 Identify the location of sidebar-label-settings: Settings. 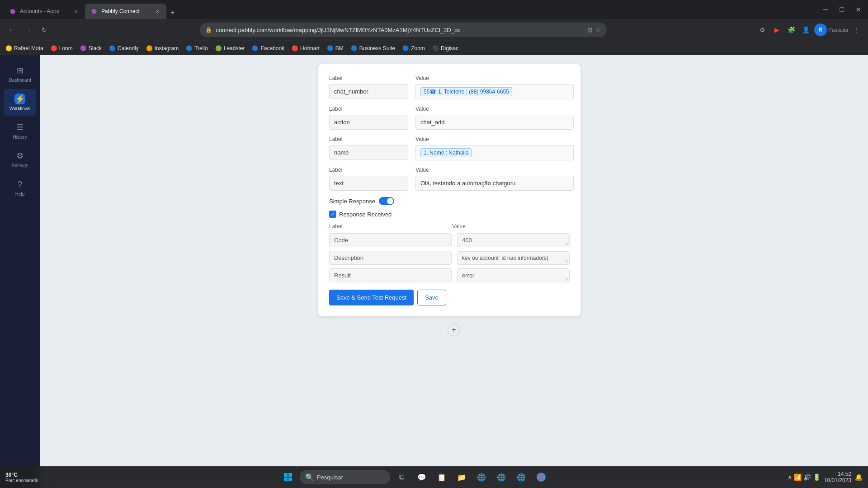
(20, 165).